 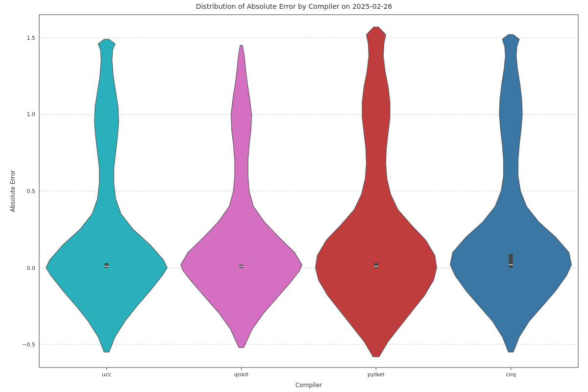 What do you see at coordinates (31, 38) in the screenshot?
I see `y-tick-label: 1.5` at bounding box center [31, 38].